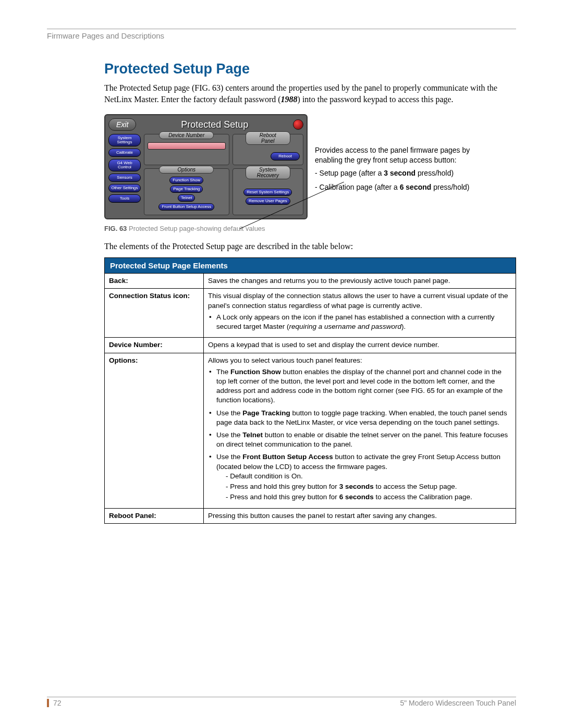 Image resolution: width=563 pixels, height=728 pixels. Describe the element at coordinates (298, 125) in the screenshot. I see `led-icon` at that location.